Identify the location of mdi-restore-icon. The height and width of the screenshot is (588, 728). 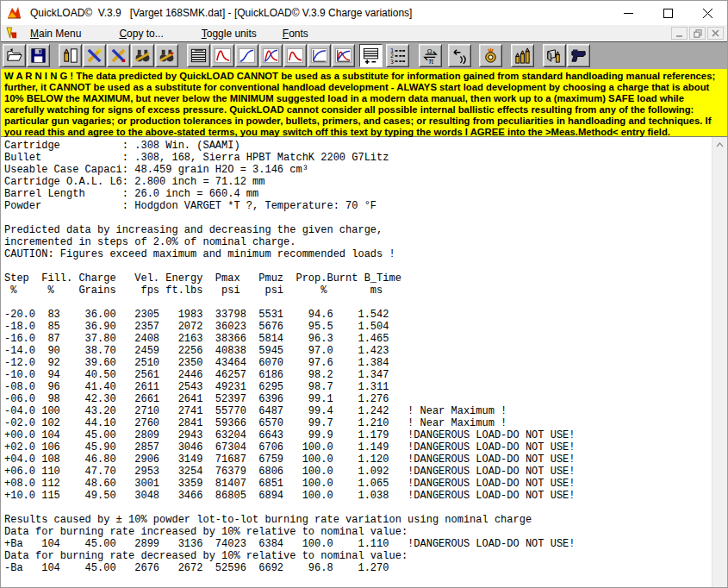
(698, 34).